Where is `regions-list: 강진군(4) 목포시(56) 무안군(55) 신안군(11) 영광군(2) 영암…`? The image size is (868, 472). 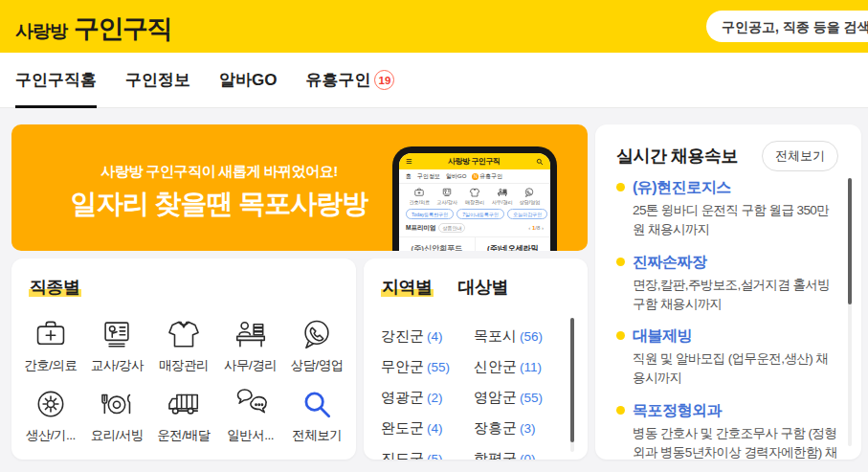 regions-list: 강진군(4) 목포시(56) 무안군(55) 신안군(11) 영광군(2) 영암… is located at coordinates (468, 393).